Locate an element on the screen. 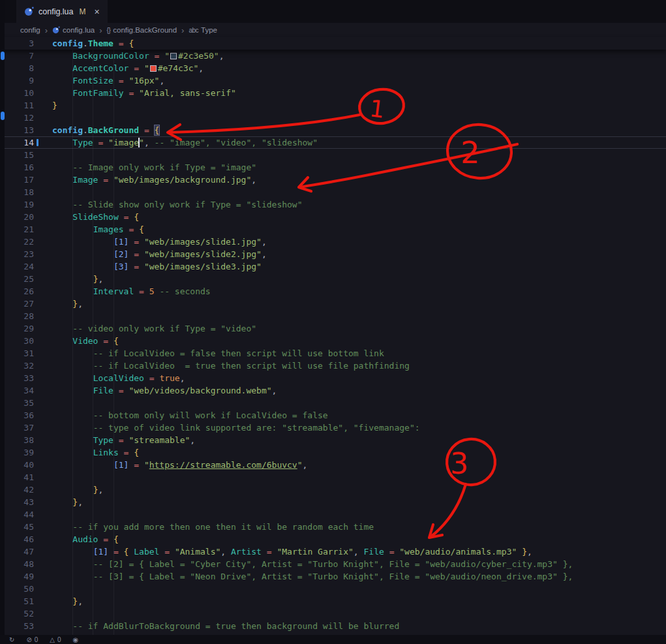 Image resolution: width=666 pixels, height=644 pixels. code-line-43: 43 }, is located at coordinates (333, 502).